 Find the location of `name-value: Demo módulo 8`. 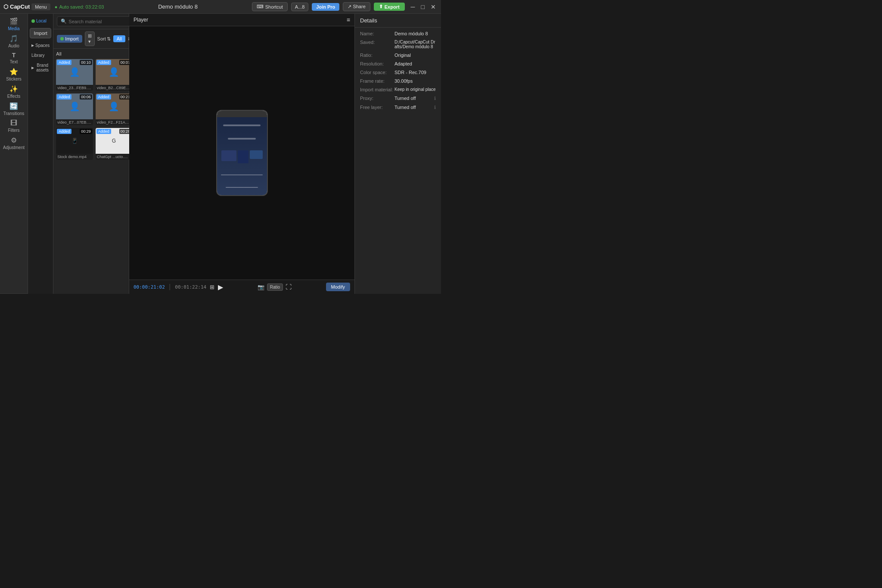

name-value: Demo módulo 8 is located at coordinates (415, 34).